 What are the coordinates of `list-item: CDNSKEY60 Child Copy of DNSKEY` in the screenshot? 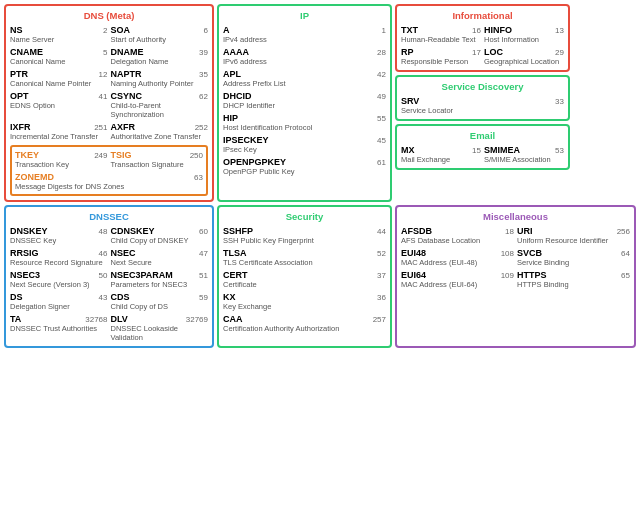 It's located at (160, 236).